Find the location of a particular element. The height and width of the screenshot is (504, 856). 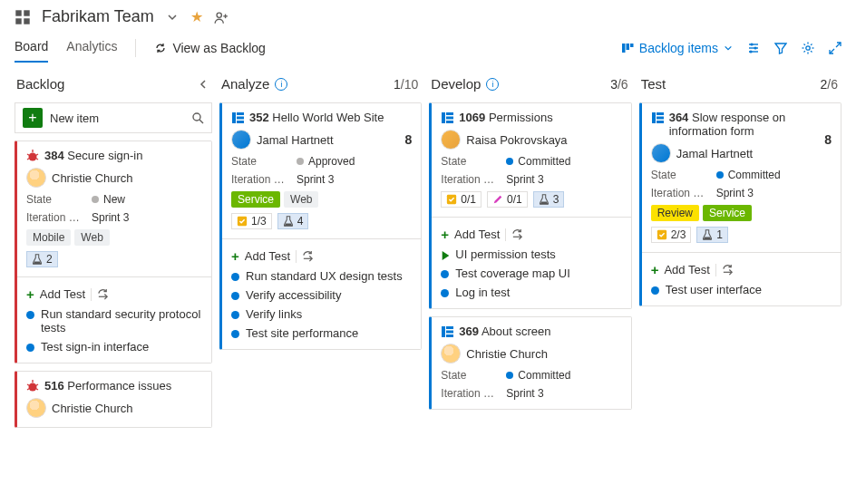

tag: Mobile is located at coordinates (49, 237).